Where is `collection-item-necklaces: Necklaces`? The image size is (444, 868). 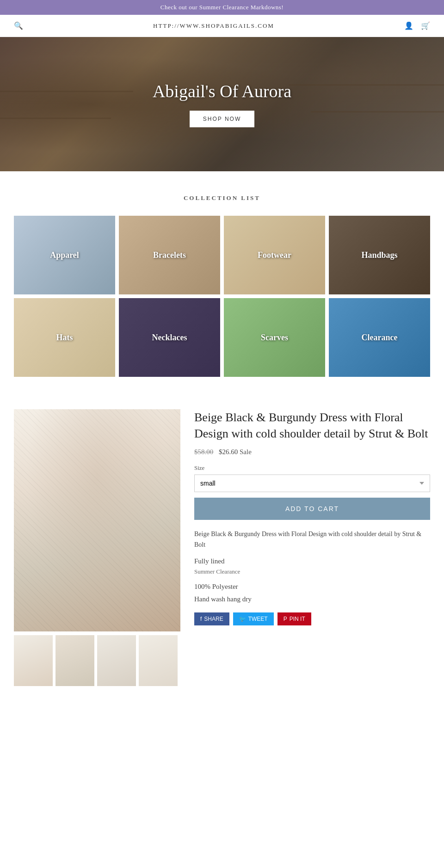 collection-item-necklaces: Necklaces is located at coordinates (169, 337).